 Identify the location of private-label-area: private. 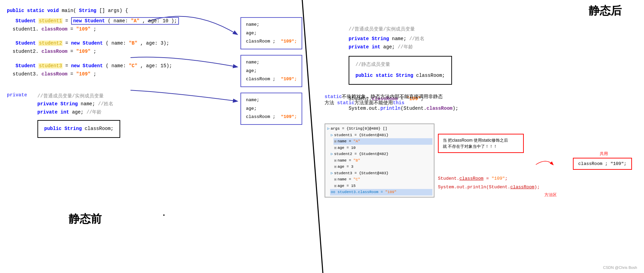
(17, 95).